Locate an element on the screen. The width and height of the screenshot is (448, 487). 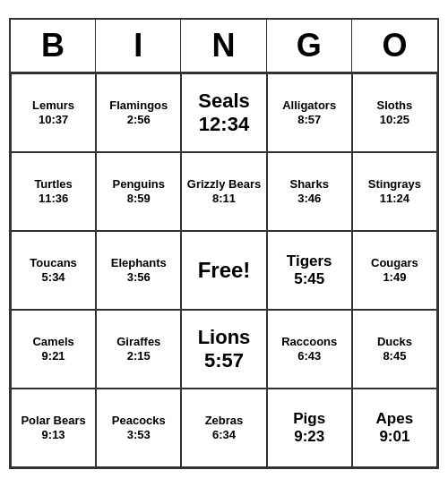
cell-animal-18: Raccoons is located at coordinates (309, 342).